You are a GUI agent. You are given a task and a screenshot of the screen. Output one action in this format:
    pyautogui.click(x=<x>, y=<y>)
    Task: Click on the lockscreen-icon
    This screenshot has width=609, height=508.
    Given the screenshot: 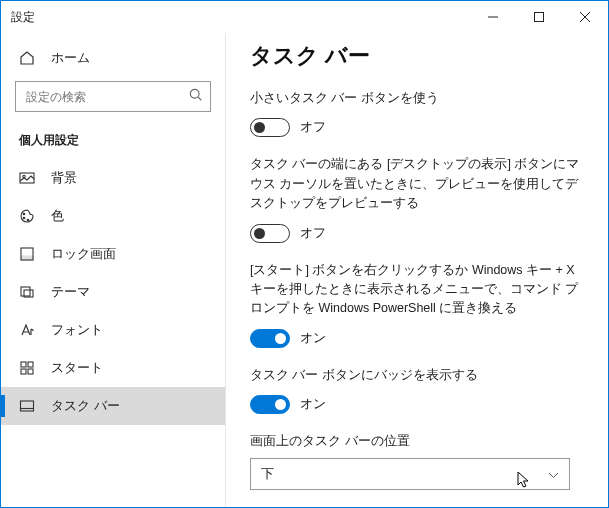 What is the action you would take?
    pyautogui.click(x=27, y=254)
    